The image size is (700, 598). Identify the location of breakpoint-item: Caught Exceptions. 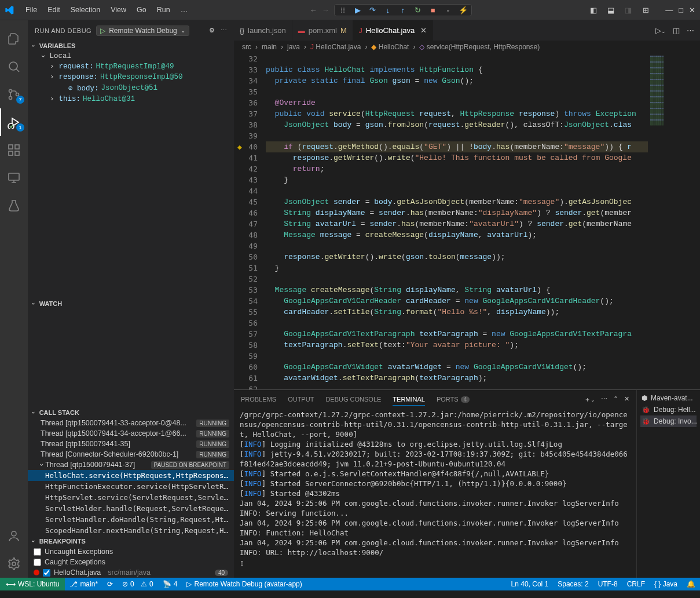
(131, 562).